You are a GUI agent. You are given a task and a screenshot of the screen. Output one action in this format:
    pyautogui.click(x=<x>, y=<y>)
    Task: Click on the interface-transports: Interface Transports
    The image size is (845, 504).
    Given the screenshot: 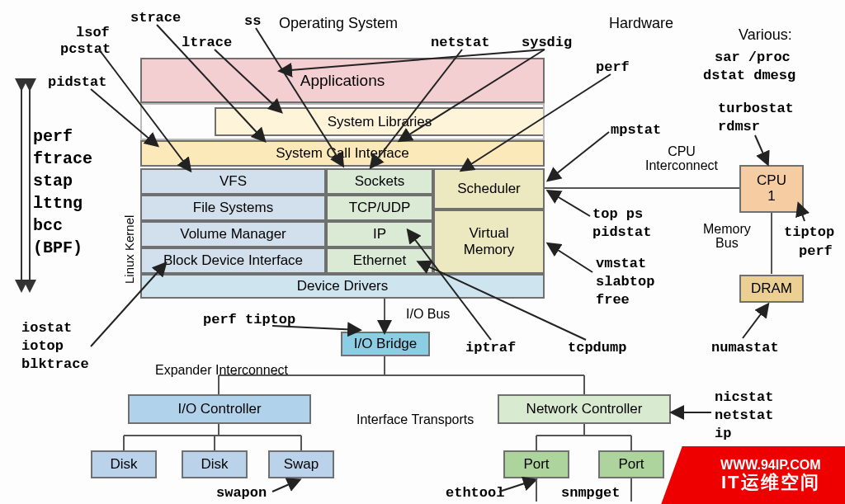 What is the action you would take?
    pyautogui.click(x=415, y=420)
    